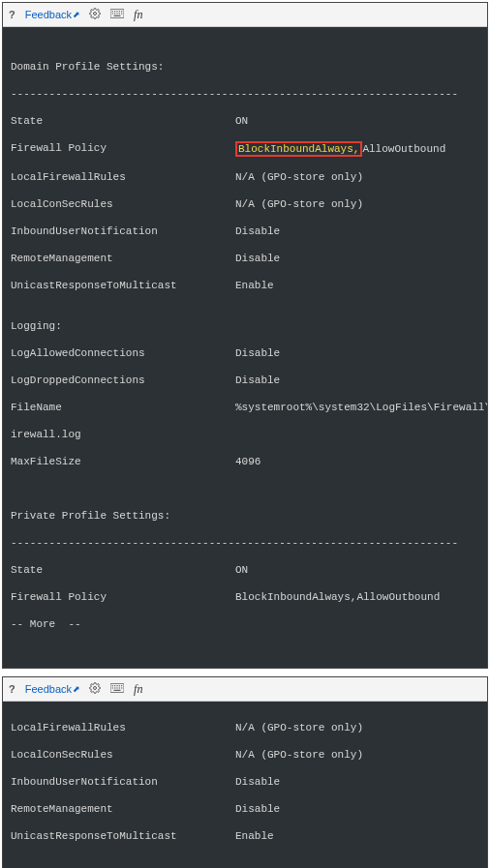 Image resolution: width=490 pixels, height=868 pixels. I want to click on highlighted-value: BlockInboundAlways,, so click(298, 149).